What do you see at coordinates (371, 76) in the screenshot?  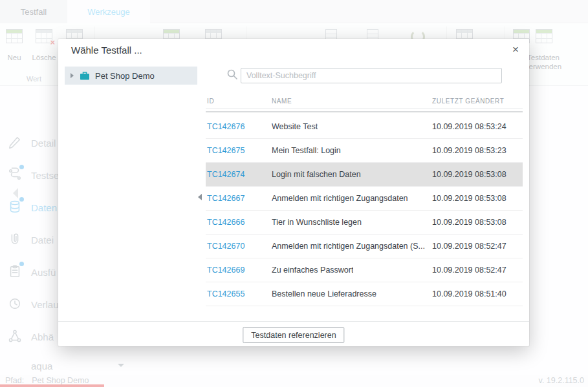 I see `search-input` at bounding box center [371, 76].